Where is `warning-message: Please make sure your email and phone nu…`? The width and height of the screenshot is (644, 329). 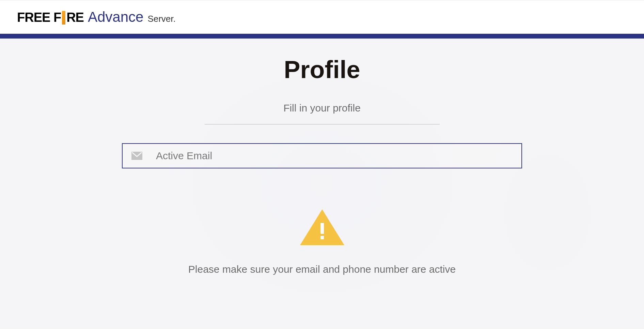
warning-message: Please make sure your email and phone nu… is located at coordinates (322, 269).